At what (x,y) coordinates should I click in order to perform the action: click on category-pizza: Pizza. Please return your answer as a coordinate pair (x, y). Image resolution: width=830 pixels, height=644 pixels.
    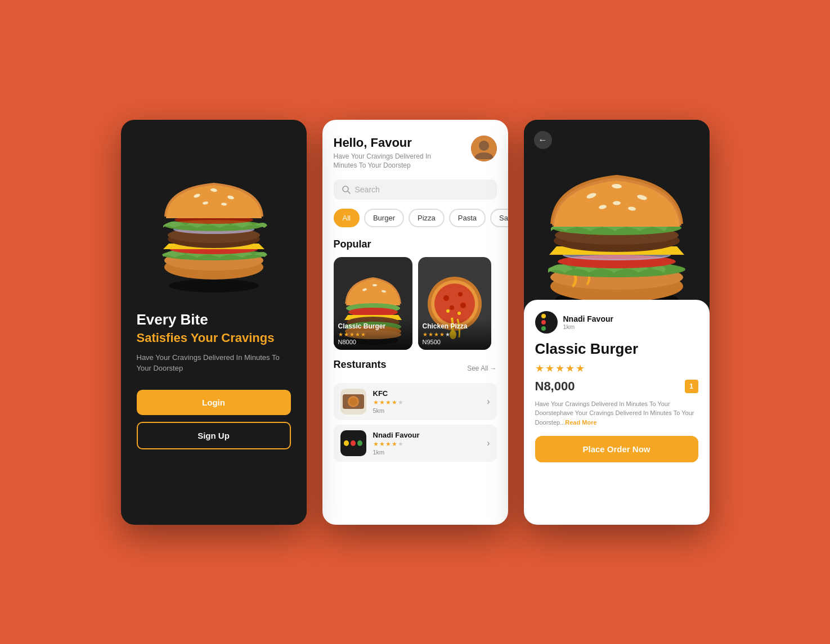
    Looking at the image, I should click on (427, 218).